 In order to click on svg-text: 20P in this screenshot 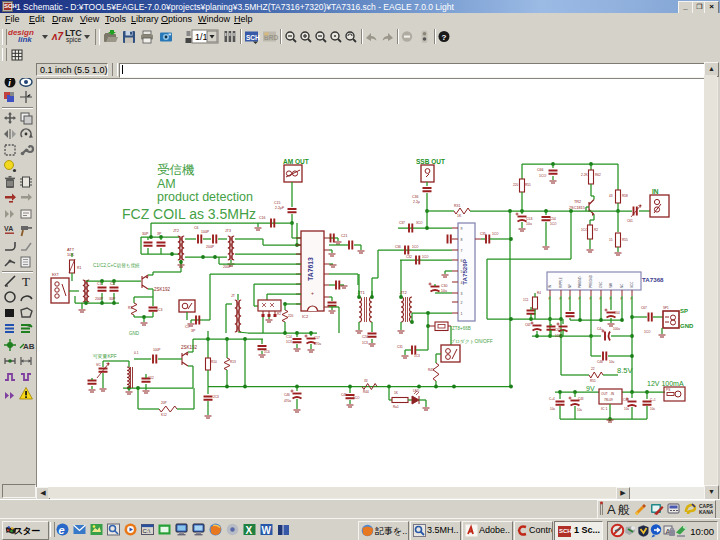, I will do `click(164, 403)`.